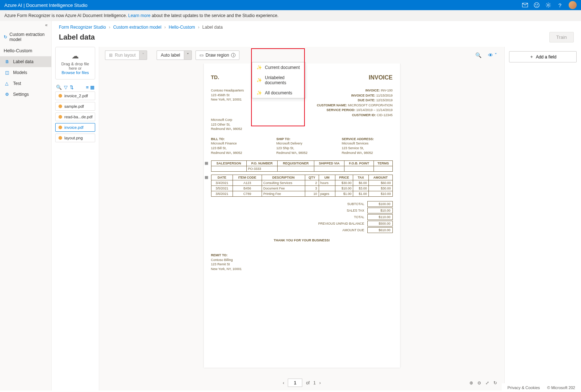 The width and height of the screenshot is (581, 392). Describe the element at coordinates (537, 5) in the screenshot. I see `smile-icon` at that location.